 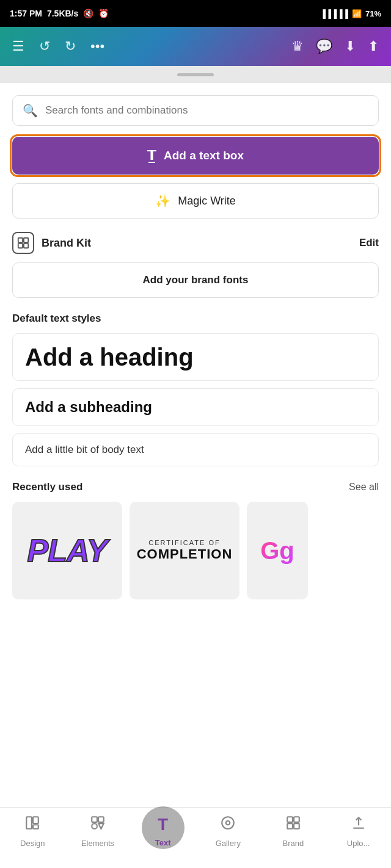 I want to click on more-icon: •••, so click(x=98, y=46).